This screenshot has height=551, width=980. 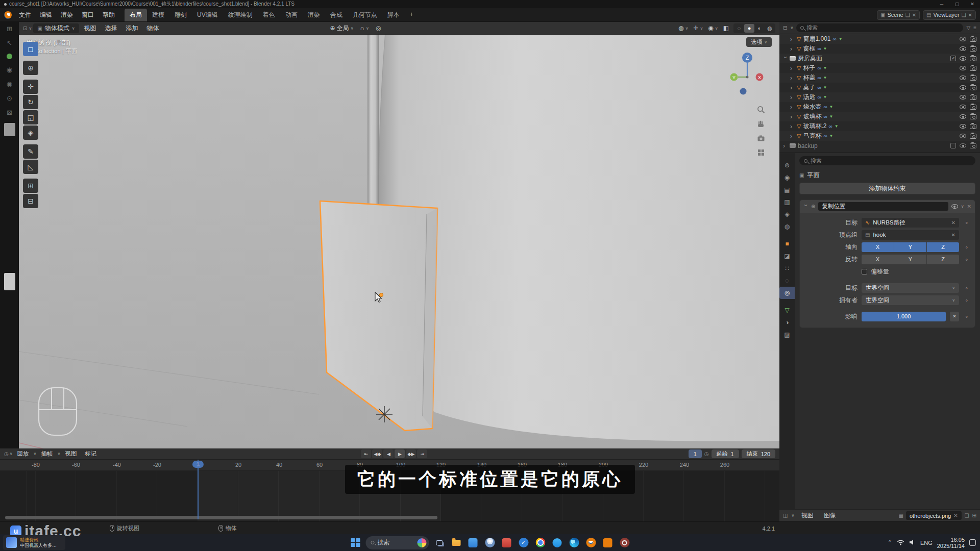 What do you see at coordinates (366, 454) in the screenshot?
I see `jump-to-start-button: ⇤` at bounding box center [366, 454].